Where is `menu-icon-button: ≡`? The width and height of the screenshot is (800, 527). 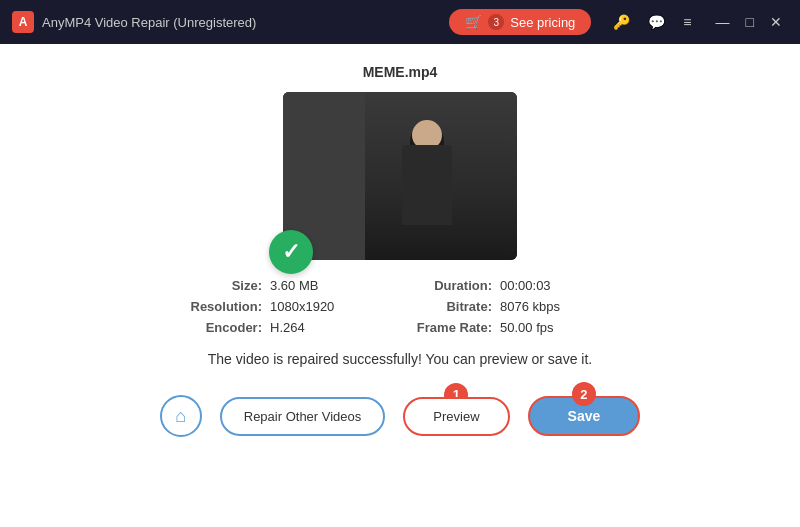
menu-icon-button: ≡ is located at coordinates (687, 22).